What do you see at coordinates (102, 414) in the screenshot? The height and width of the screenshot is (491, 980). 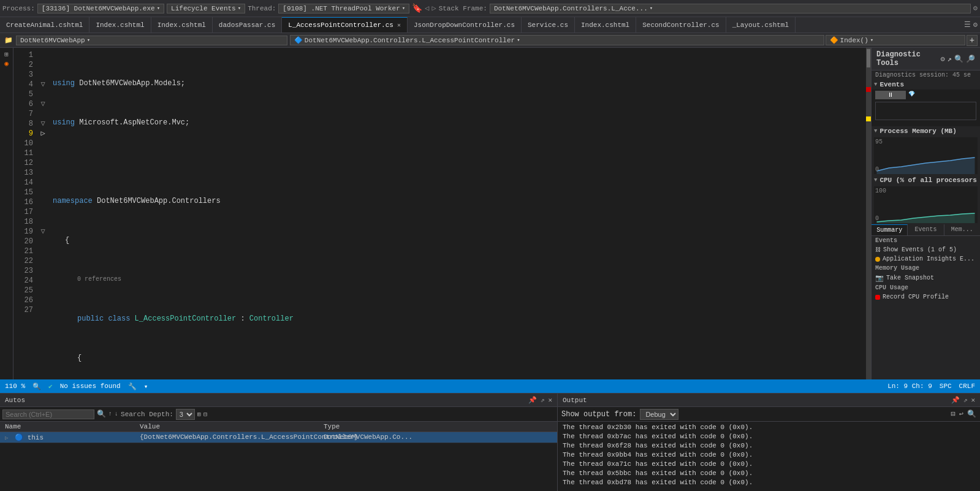 I see `search-icon: 🔍` at bounding box center [102, 414].